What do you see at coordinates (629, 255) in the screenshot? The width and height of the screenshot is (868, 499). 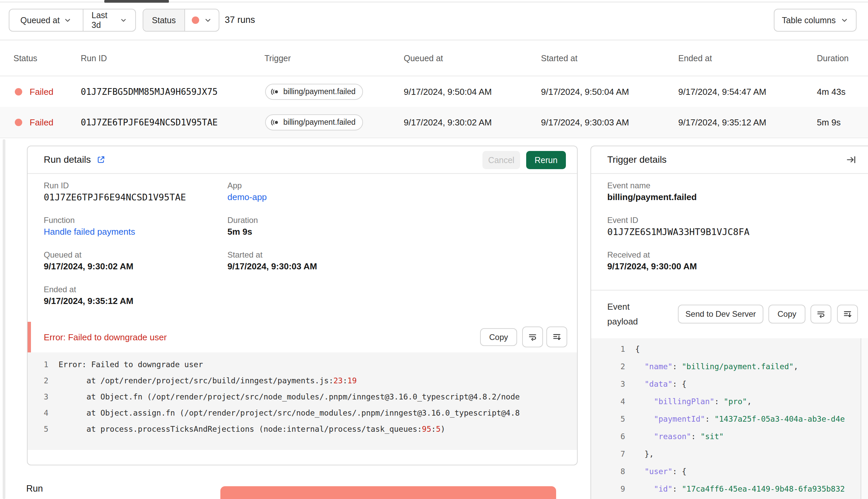 I see `received-at-label: Received at` at bounding box center [629, 255].